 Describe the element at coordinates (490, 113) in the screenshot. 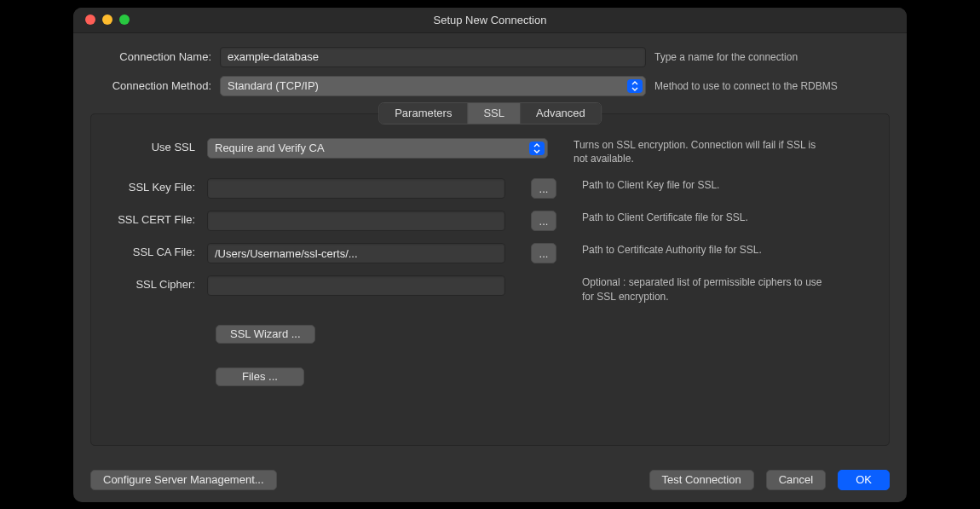

I see `tabs: Parameters SSL Advanced` at that location.